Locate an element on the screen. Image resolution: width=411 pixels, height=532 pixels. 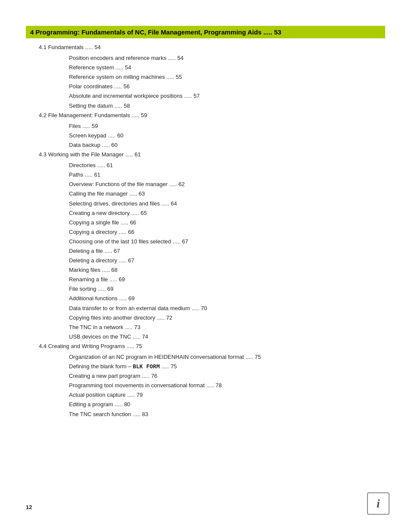
toc-level2: File sorting ..... 69 is located at coordinates (227, 289).